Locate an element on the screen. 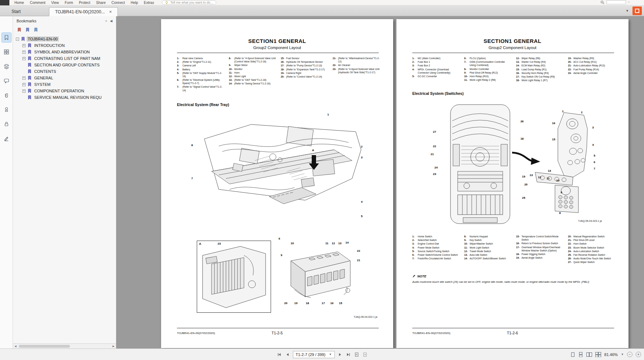 The width and height of the screenshot is (644, 360). legend-item: 20-ACC Cut Relay (R11) is located at coordinates (592, 62).